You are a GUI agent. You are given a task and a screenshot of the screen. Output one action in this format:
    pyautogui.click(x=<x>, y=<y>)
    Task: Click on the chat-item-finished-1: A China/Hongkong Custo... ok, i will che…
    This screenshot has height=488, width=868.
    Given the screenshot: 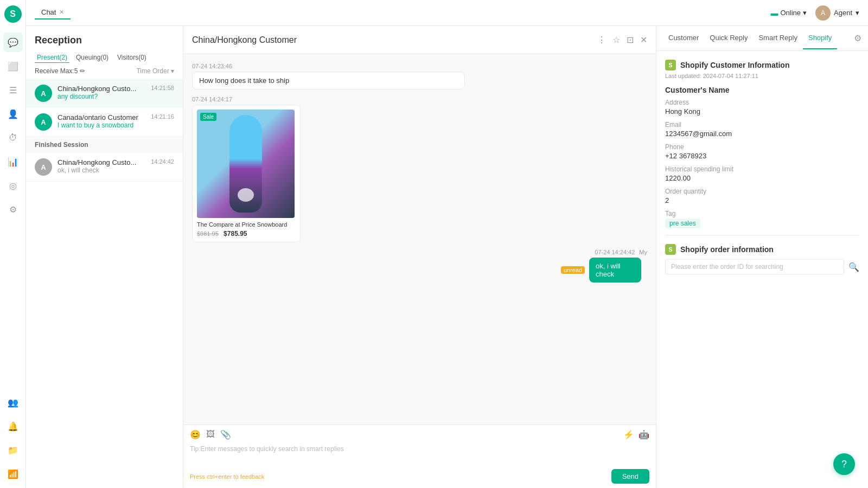 What is the action you would take?
    pyautogui.click(x=104, y=167)
    